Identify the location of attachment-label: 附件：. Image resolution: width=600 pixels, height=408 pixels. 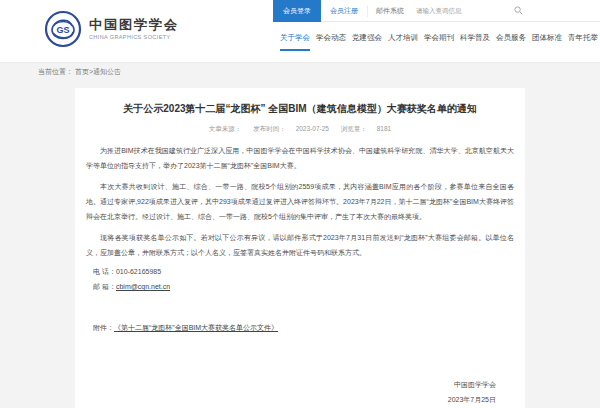
(104, 328).